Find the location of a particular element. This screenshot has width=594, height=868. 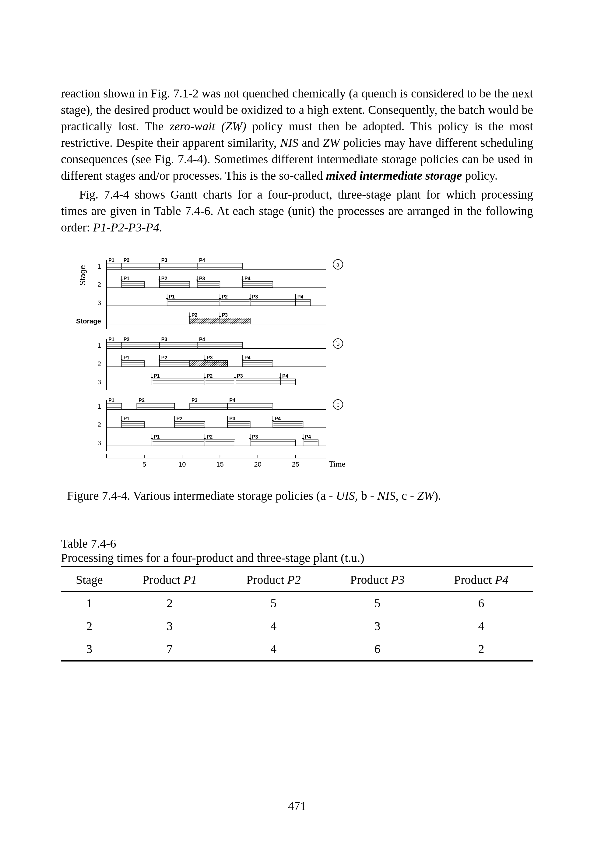

svg-text: 10 is located at coordinates (182, 464).